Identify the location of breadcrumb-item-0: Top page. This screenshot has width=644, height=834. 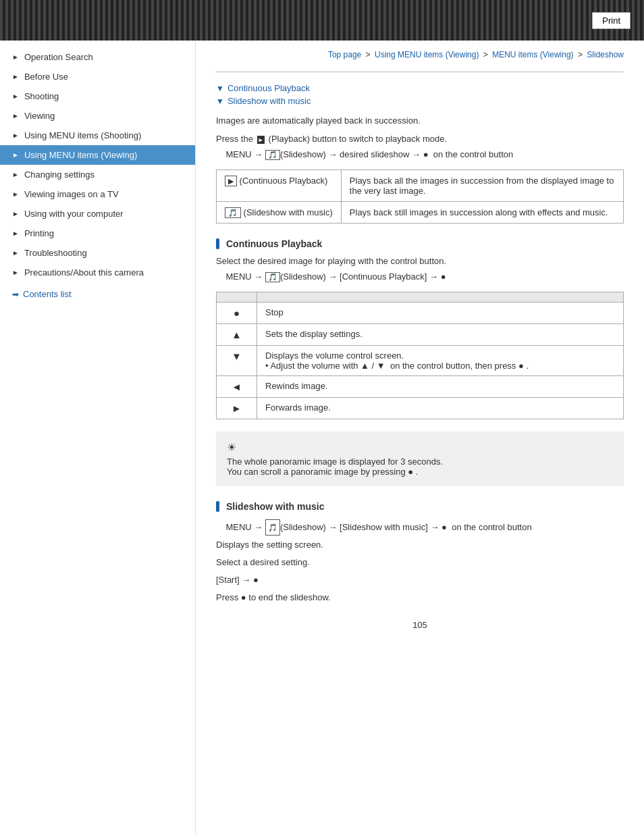
(344, 55).